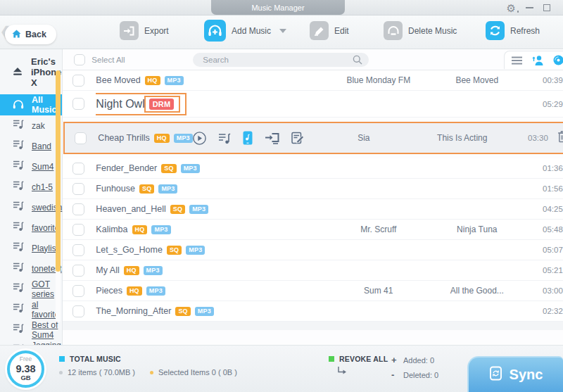 This screenshot has width=563, height=392. What do you see at coordinates (213, 209) in the screenshot?
I see `song-name-cell: Heaven_and_Hell SQMP3` at bounding box center [213, 209].